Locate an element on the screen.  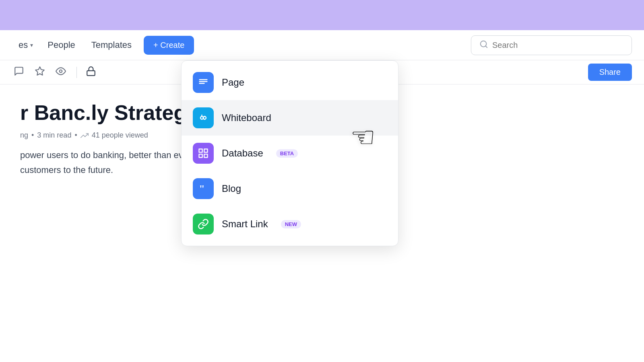
navbar: es ▾ People Templates + Create is located at coordinates (322, 45).